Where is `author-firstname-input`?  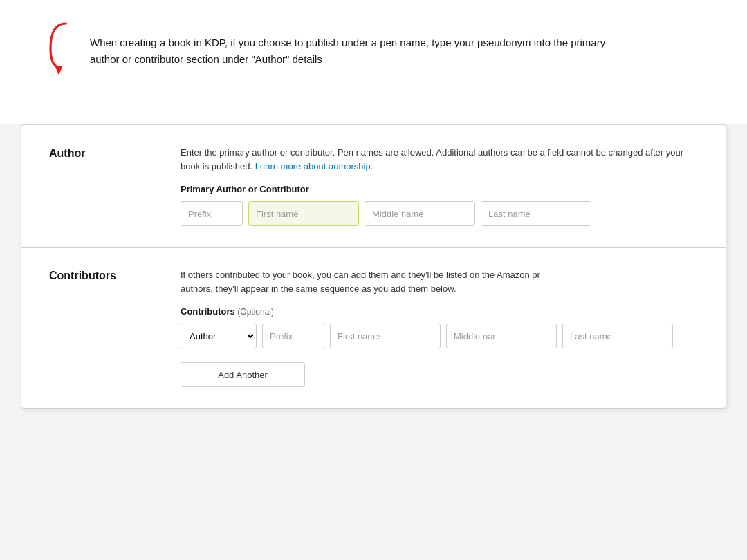
author-firstname-input is located at coordinates (304, 214).